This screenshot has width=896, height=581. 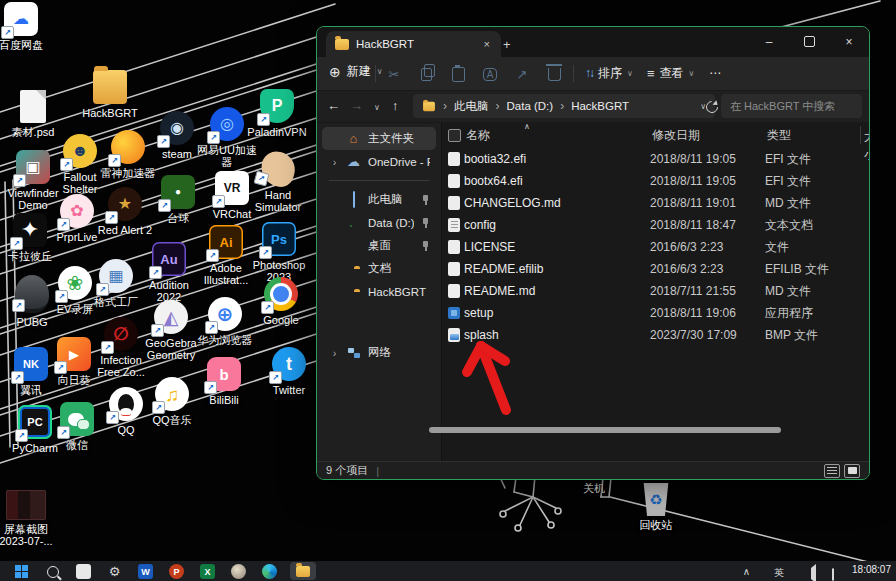 I want to click on taskbar-search-button, so click(x=52, y=572).